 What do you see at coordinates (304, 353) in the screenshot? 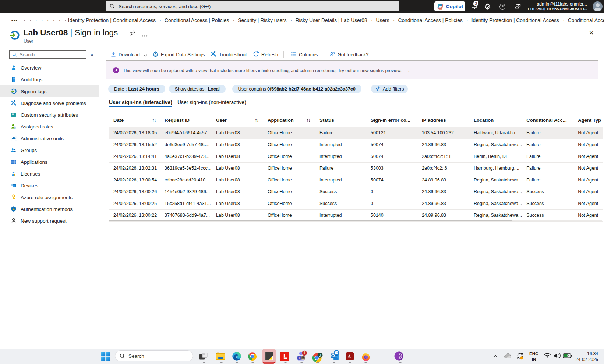
I see `svg-text: 1` at bounding box center [304, 353].